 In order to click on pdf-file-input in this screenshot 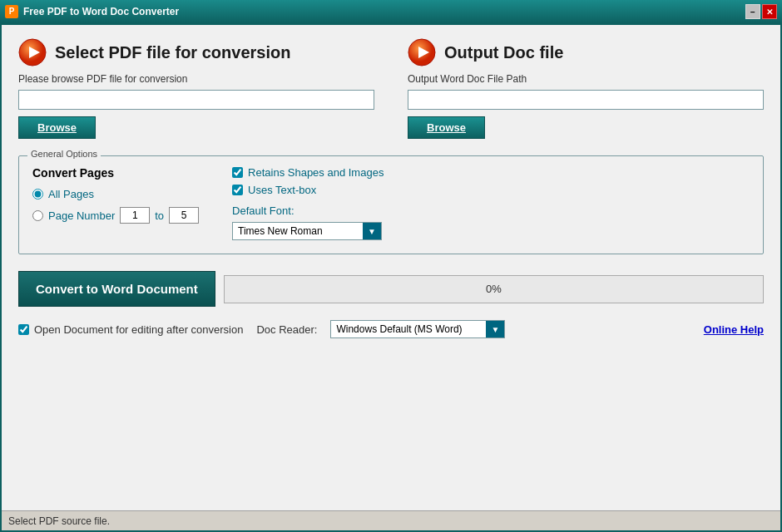, I will do `click(196, 100)`.